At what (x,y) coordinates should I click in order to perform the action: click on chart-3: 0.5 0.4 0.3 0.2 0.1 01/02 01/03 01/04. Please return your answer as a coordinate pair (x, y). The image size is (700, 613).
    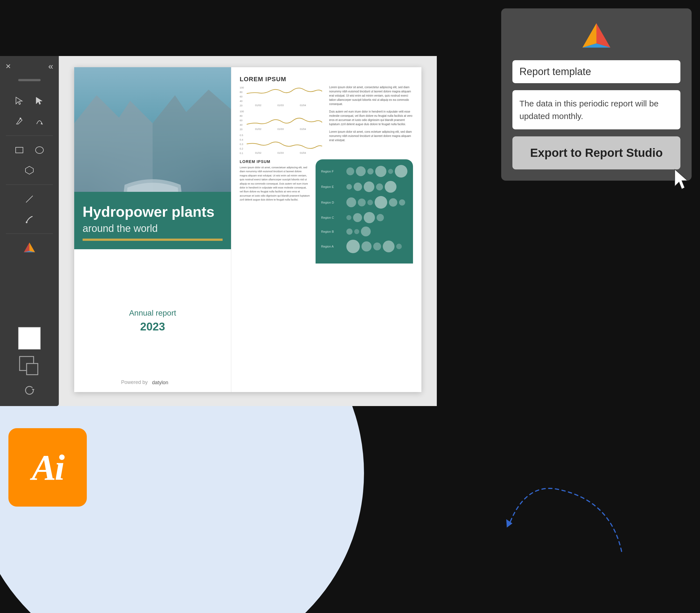
    Looking at the image, I should click on (282, 144).